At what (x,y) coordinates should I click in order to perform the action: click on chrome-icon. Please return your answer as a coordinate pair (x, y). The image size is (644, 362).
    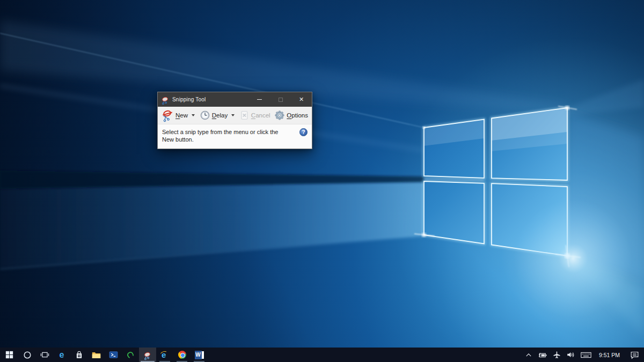
    Looking at the image, I should click on (182, 355).